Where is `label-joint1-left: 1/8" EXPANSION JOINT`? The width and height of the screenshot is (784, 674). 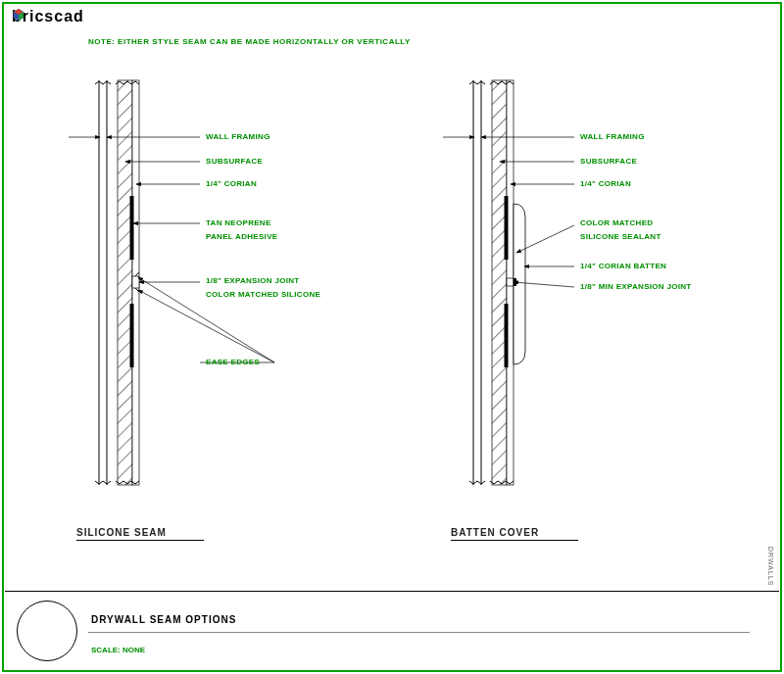 label-joint1-left: 1/8" EXPANSION JOINT is located at coordinates (253, 280).